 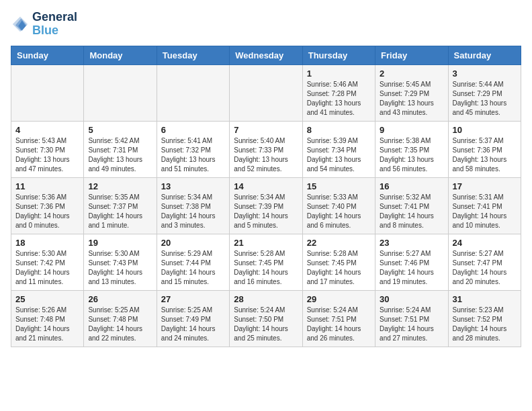 What do you see at coordinates (412, 262) in the screenshot?
I see `calendar-cell: 23Sunrise: 5:27 AM Sunset: 7:46 PM Dayli…` at bounding box center [412, 262].